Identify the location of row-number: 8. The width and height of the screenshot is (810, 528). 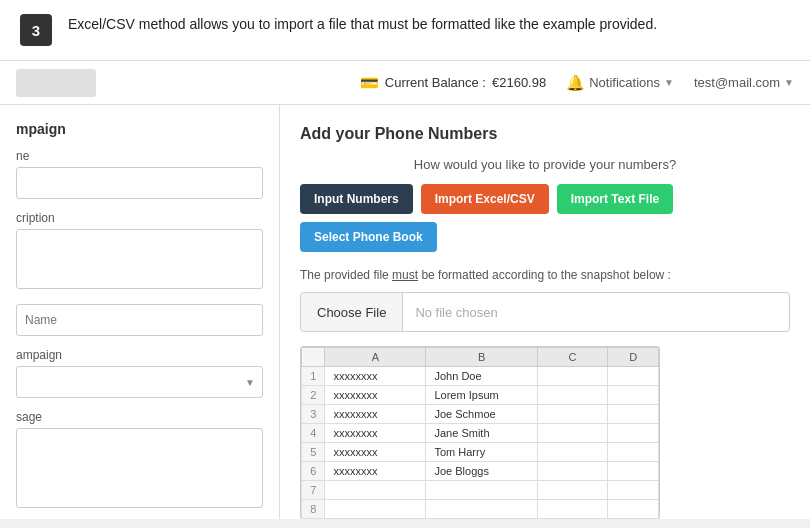
(314, 510).